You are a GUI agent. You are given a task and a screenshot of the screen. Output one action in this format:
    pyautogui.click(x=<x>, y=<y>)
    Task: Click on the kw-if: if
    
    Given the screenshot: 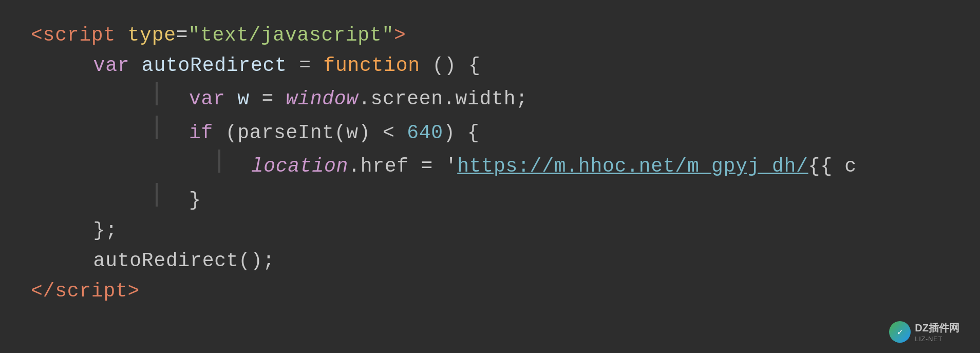 What is the action you would take?
    pyautogui.click(x=201, y=134)
    